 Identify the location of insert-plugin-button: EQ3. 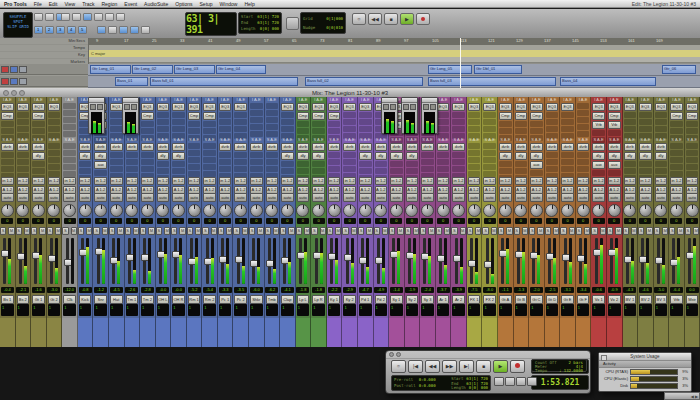
(240, 107).